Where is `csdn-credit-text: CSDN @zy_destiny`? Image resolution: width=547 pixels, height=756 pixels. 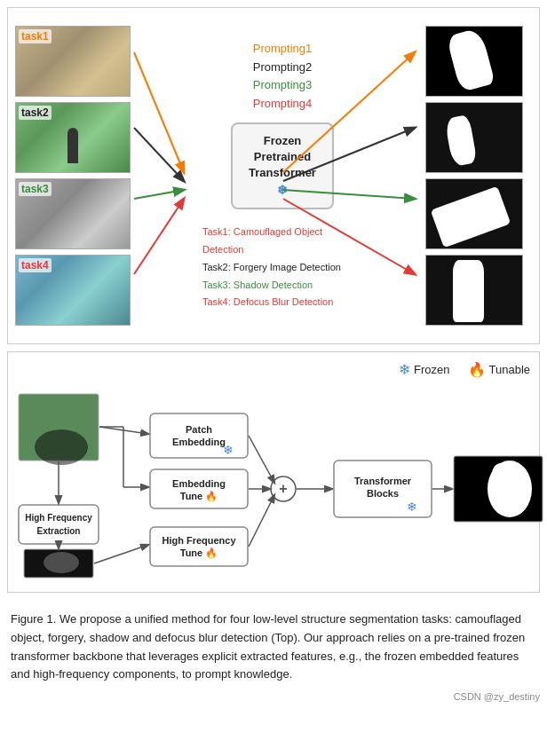 csdn-credit-text: CSDN @zy_destiny is located at coordinates (497, 697).